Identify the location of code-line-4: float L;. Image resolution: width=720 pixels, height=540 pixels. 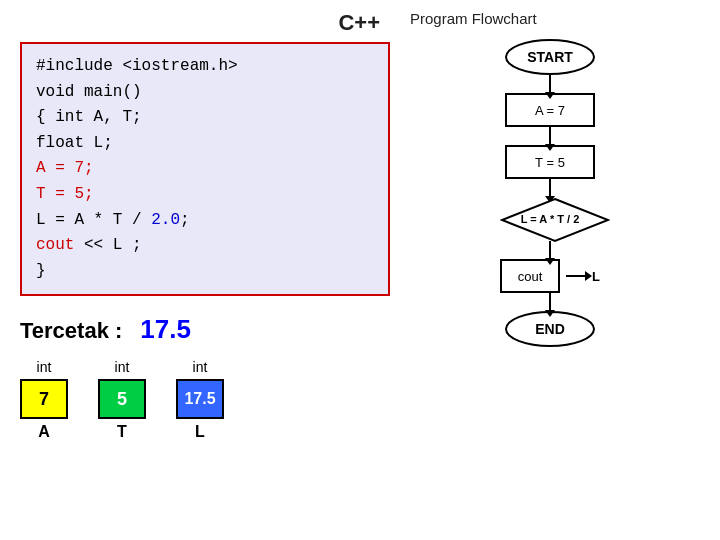
(205, 144).